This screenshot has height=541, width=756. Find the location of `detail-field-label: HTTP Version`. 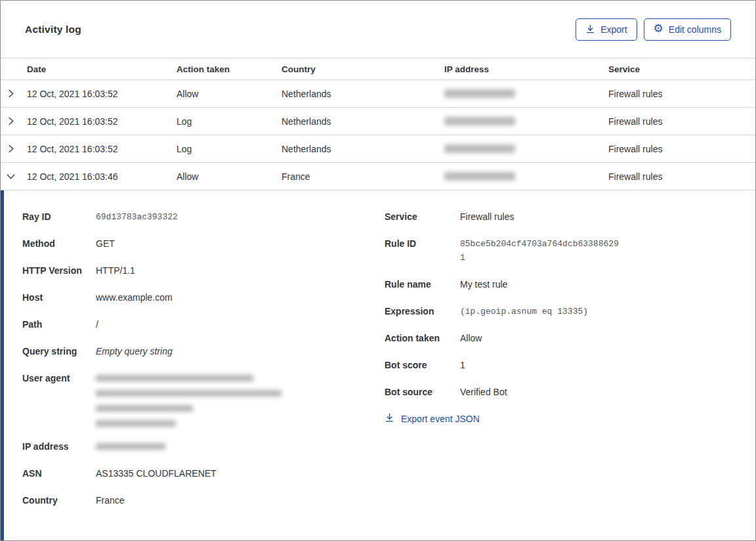

detail-field-label: HTTP Version is located at coordinates (59, 270).